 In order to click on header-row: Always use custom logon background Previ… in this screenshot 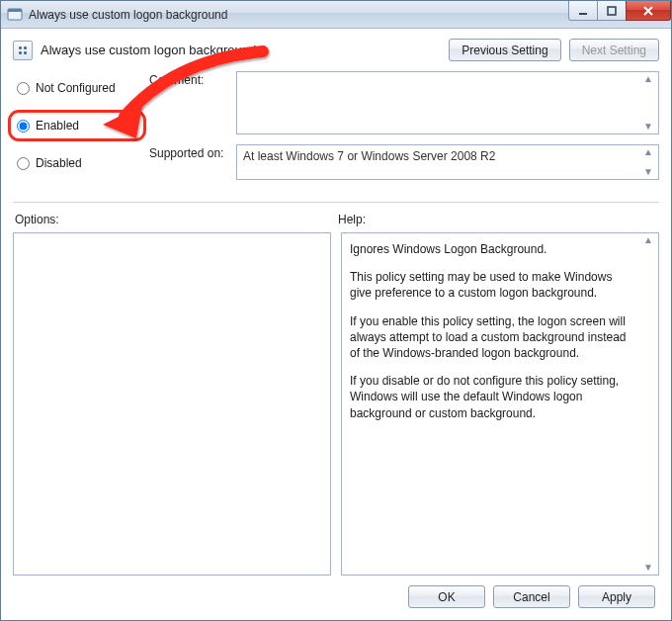, I will do `click(336, 49)`.